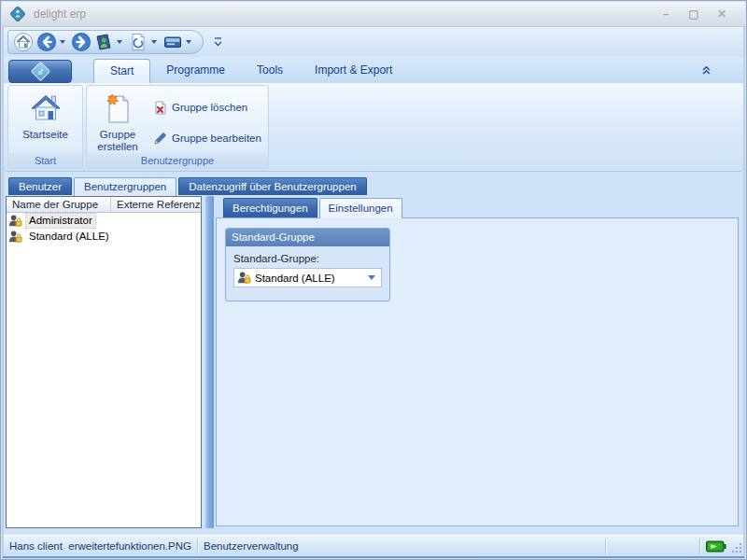 This screenshot has width=747, height=560. What do you see at coordinates (374, 42) in the screenshot?
I see `quick-access-toolbar-row` at bounding box center [374, 42].